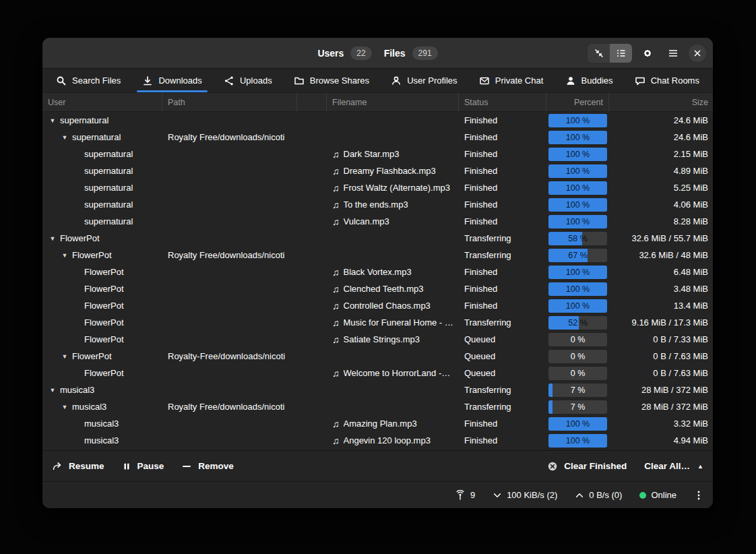 The width and height of the screenshot is (756, 554). I want to click on column-filename: Filename, so click(393, 102).